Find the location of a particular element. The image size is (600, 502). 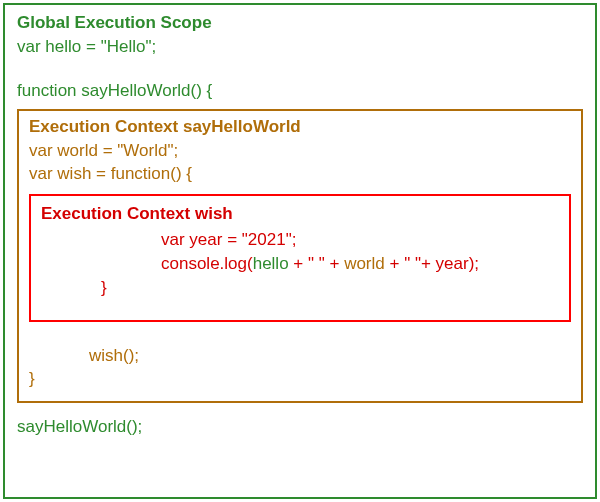

log-plus1: + " " + is located at coordinates (317, 264).